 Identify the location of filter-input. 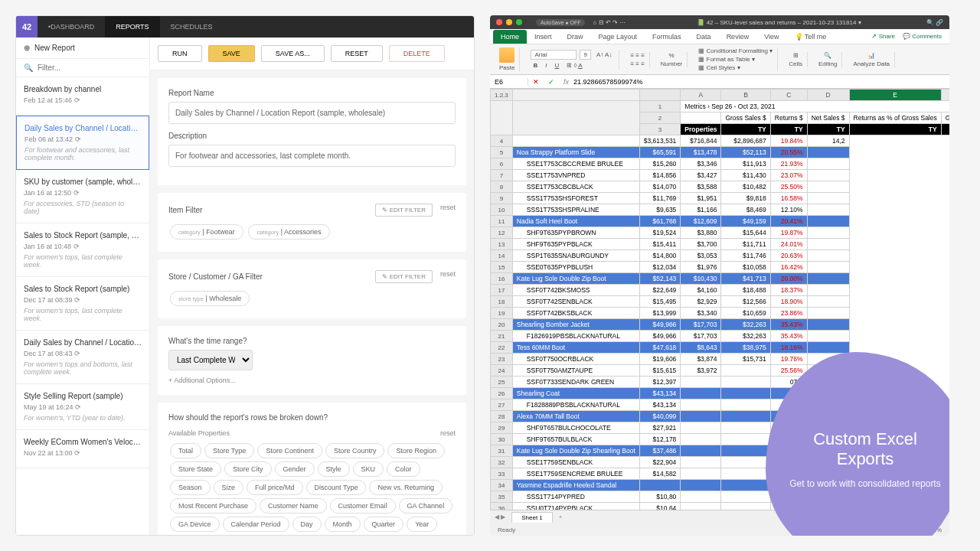
(90, 67).